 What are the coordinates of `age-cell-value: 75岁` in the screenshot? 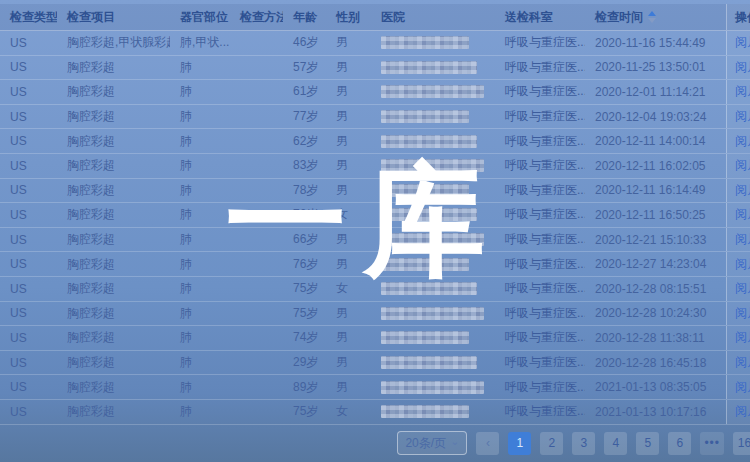 It's located at (306, 288).